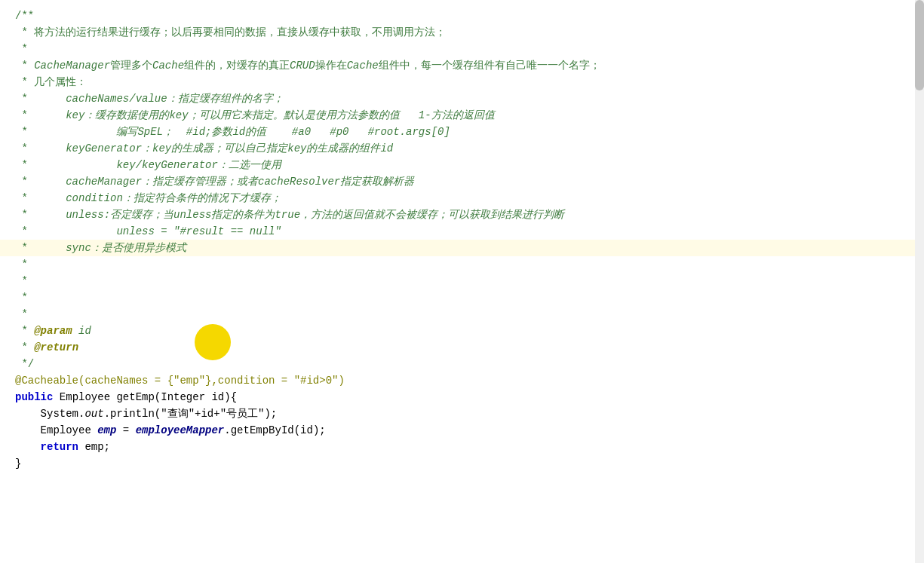 This screenshot has height=563, width=924. What do you see at coordinates (462, 198) in the screenshot?
I see `code-line: * condition：指定符合条件的情况下才缓存；` at bounding box center [462, 198].